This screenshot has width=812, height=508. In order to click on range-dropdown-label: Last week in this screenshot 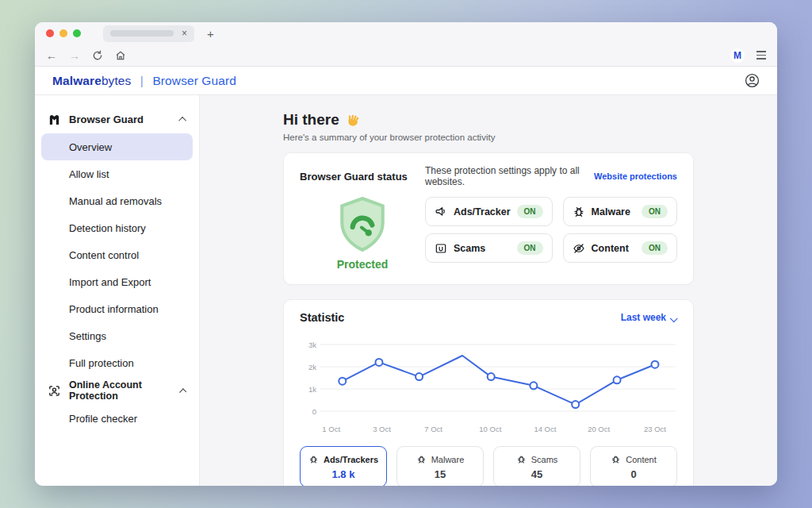, I will do `click(644, 318)`.